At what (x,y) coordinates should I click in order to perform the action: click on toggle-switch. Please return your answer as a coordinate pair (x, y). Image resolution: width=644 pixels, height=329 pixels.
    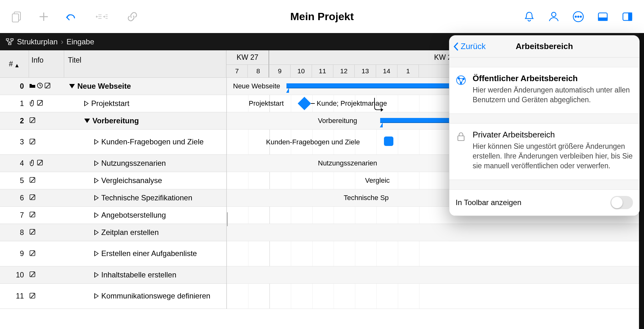
    Looking at the image, I should click on (622, 203).